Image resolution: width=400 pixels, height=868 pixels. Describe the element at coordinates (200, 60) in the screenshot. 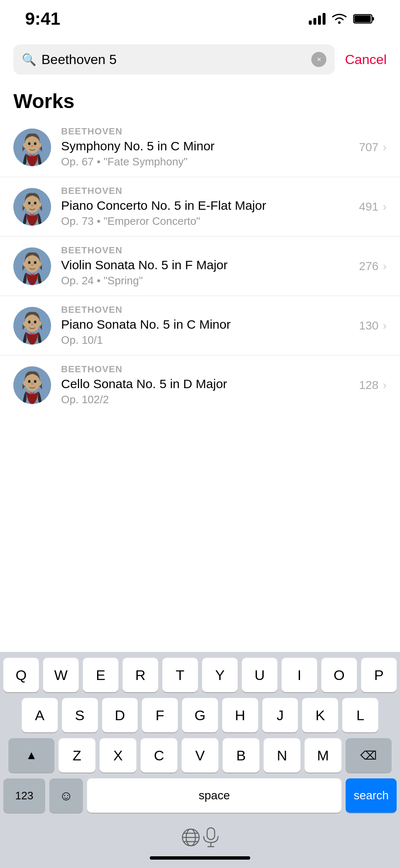

I see `search-area: 🔍 Beethoven 5 × Cancel` at that location.